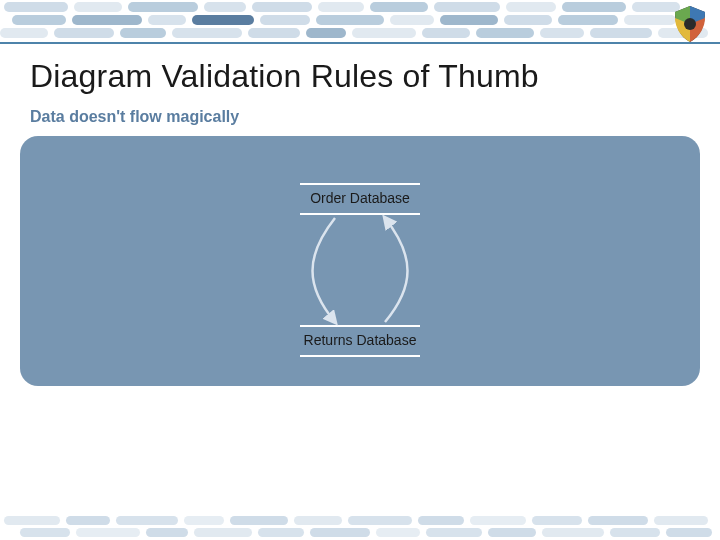 The image size is (720, 540). What do you see at coordinates (134, 117) in the screenshot?
I see `page-subtitle: Data doesn't flow magically` at bounding box center [134, 117].